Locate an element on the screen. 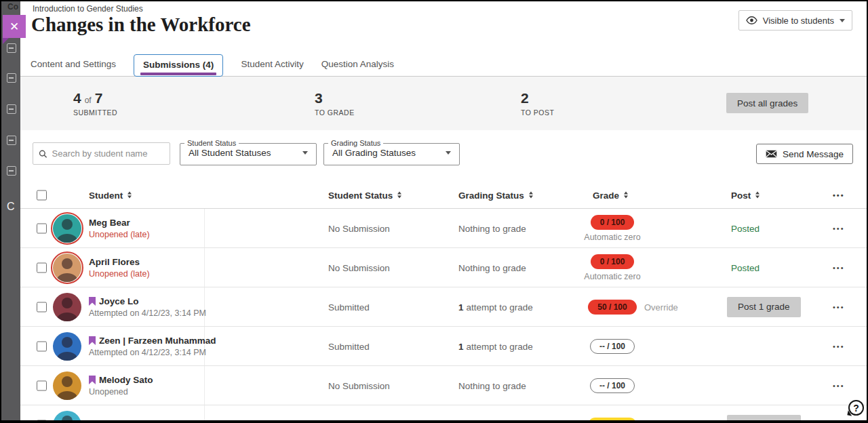 This screenshot has width=868, height=423. student-name: Melody Sato is located at coordinates (126, 380).